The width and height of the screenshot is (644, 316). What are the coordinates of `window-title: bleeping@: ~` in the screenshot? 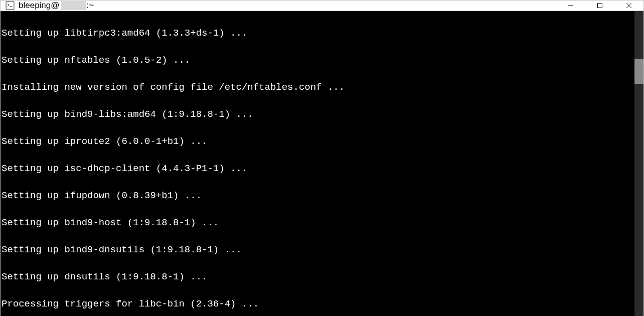 It's located at (287, 6).